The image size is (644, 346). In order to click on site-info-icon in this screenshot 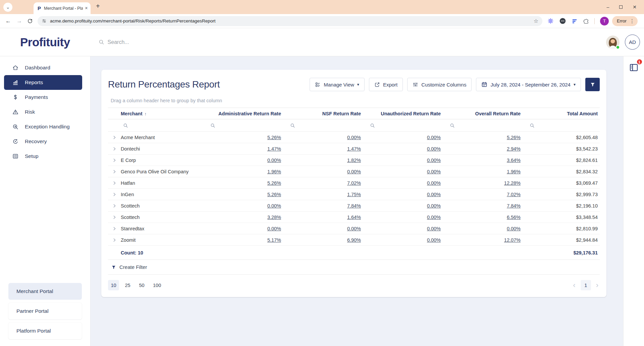, I will do `click(44, 21)`.